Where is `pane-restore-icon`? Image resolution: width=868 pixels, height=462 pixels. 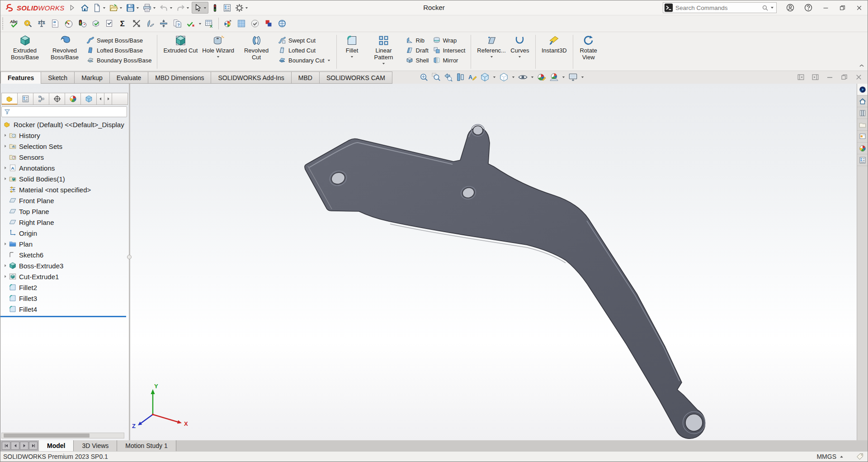 pane-restore-icon is located at coordinates (844, 77).